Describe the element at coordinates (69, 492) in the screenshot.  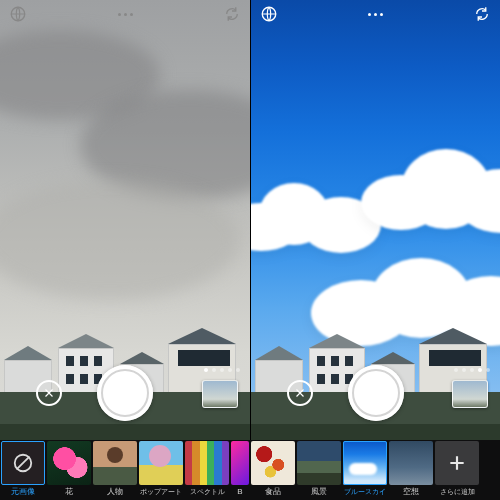
I see `filter-label: 花` at that location.